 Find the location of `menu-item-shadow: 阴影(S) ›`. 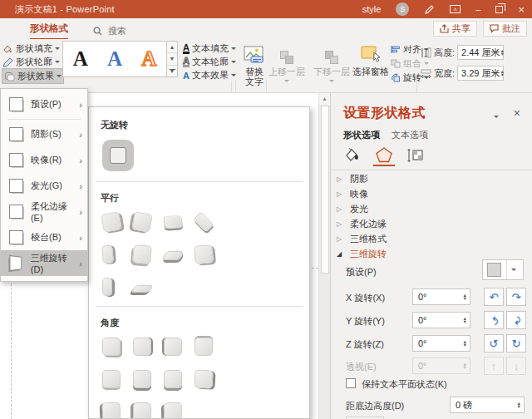

menu-item-shadow: 阴影(S) › is located at coordinates (44, 135).